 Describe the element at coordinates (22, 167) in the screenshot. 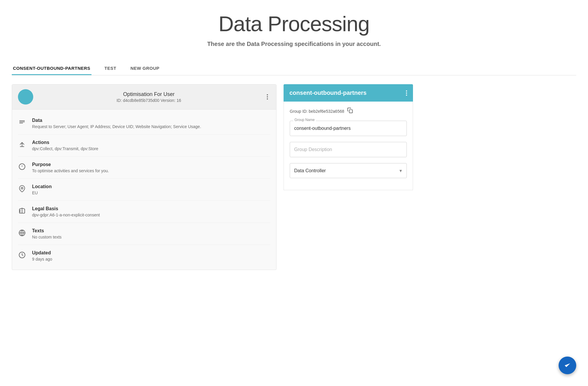

I see `purpose-icon` at that location.